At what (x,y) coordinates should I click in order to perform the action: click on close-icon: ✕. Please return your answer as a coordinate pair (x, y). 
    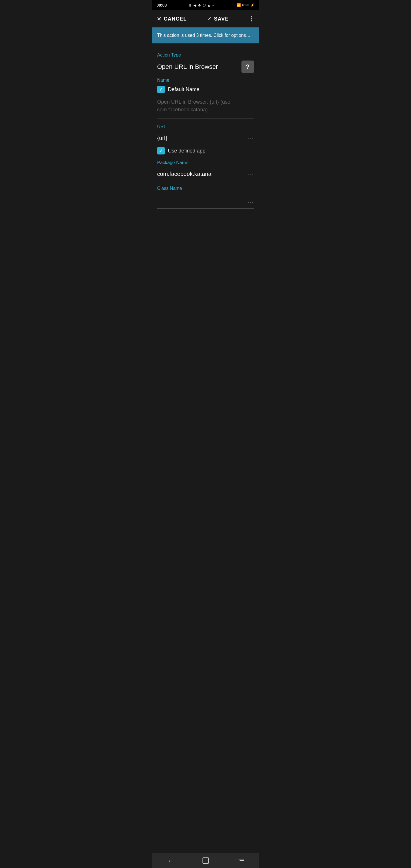
    Looking at the image, I should click on (159, 19).